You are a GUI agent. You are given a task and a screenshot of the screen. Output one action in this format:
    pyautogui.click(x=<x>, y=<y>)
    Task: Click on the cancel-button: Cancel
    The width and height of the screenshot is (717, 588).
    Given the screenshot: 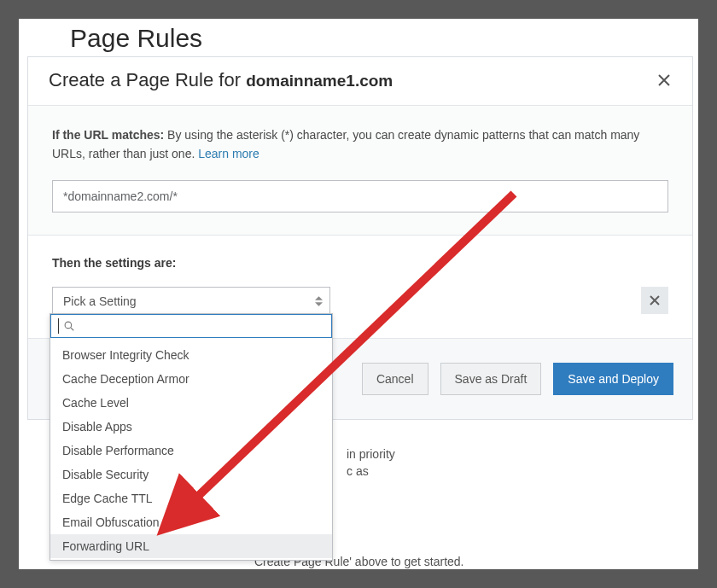 What is the action you would take?
    pyautogui.click(x=395, y=379)
    